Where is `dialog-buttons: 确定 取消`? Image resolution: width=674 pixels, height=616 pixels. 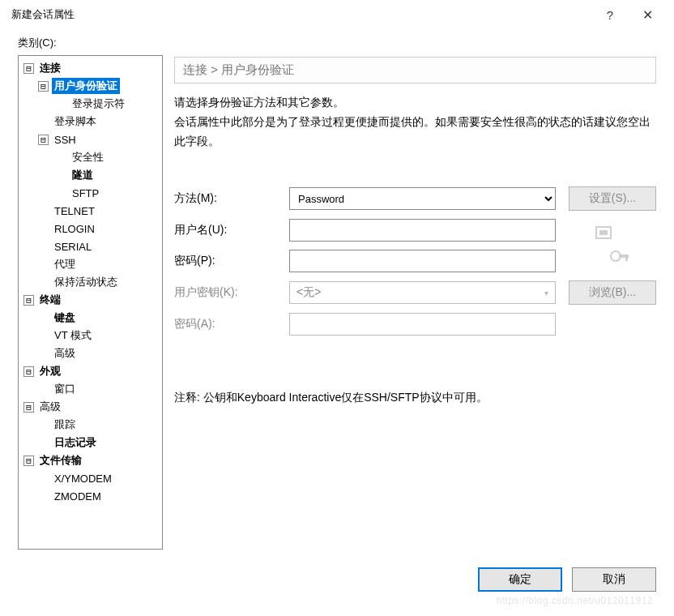
dialog-buttons: 确定 取消 is located at coordinates (337, 575).